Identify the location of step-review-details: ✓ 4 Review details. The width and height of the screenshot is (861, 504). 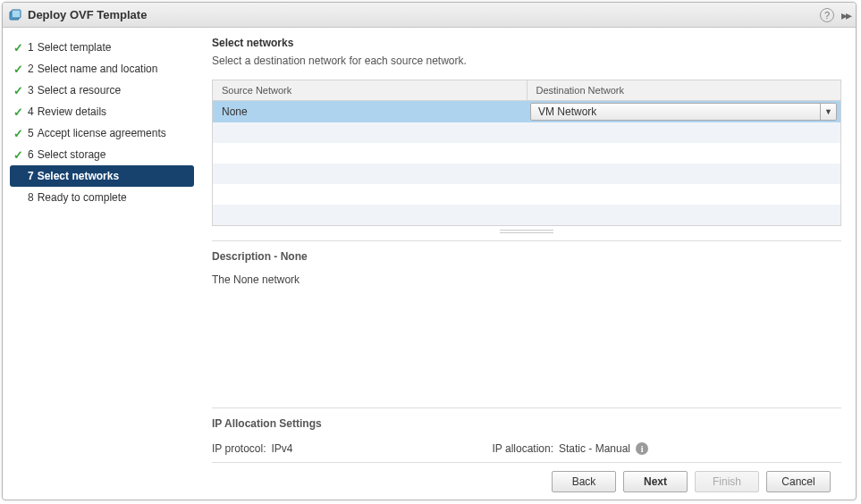
(102, 112).